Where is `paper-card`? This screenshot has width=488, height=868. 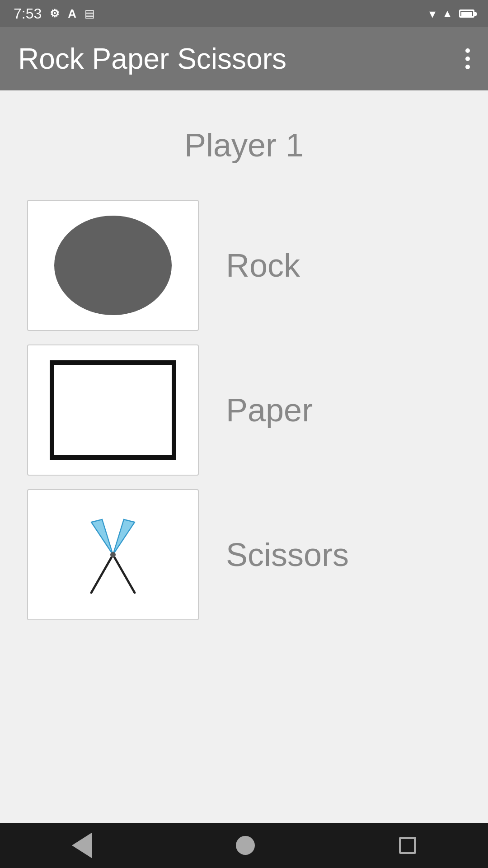
paper-card is located at coordinates (113, 410).